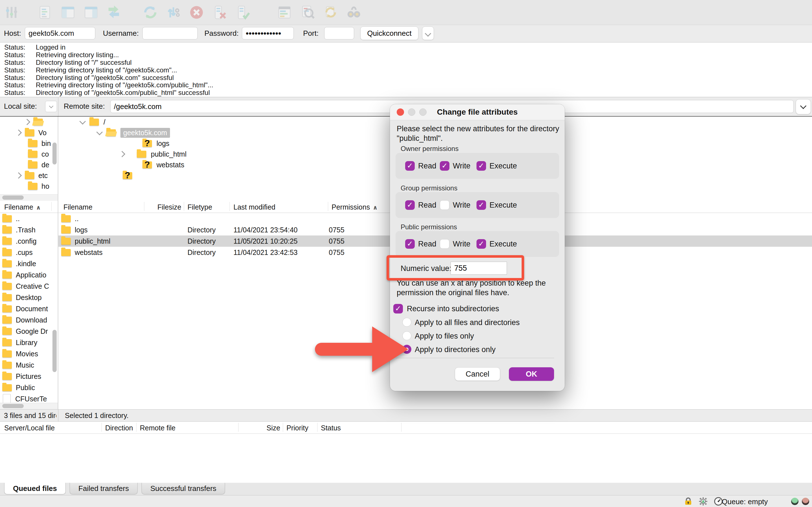 This screenshot has width=812, height=507. I want to click on local-file-row: Document, so click(29, 308).